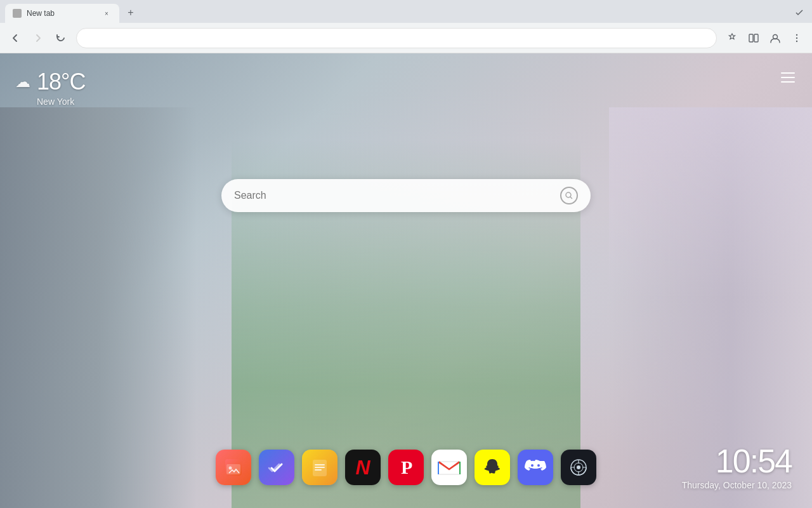 This screenshot has height=508, width=812. Describe the element at coordinates (492, 467) in the screenshot. I see `snapchat-logo` at that location.